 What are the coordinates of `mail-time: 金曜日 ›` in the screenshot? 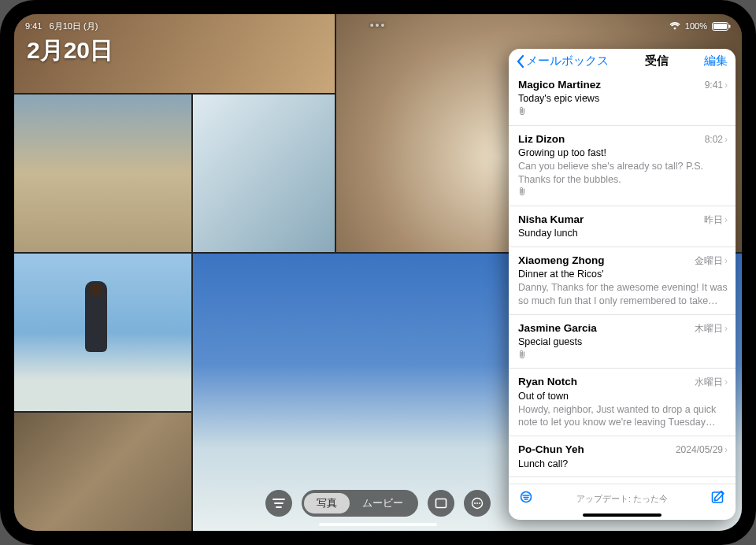 It's located at (711, 261).